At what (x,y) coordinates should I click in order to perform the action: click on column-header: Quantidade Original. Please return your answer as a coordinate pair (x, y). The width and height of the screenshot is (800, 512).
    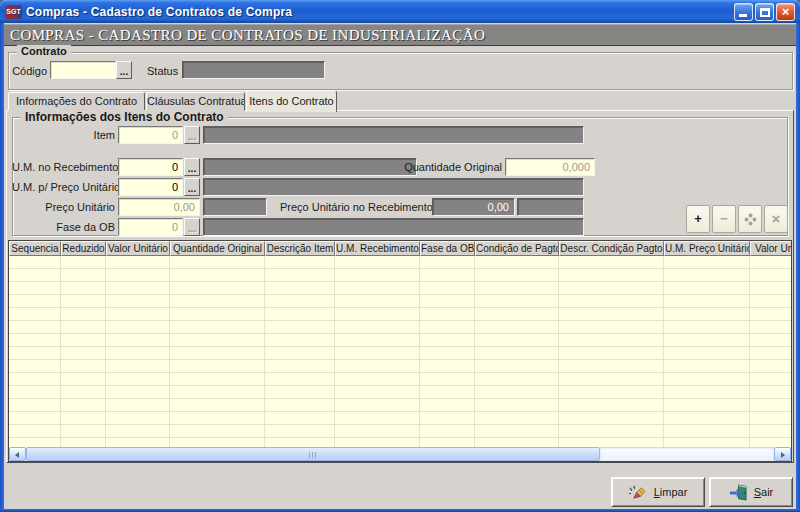
    Looking at the image, I should click on (218, 248).